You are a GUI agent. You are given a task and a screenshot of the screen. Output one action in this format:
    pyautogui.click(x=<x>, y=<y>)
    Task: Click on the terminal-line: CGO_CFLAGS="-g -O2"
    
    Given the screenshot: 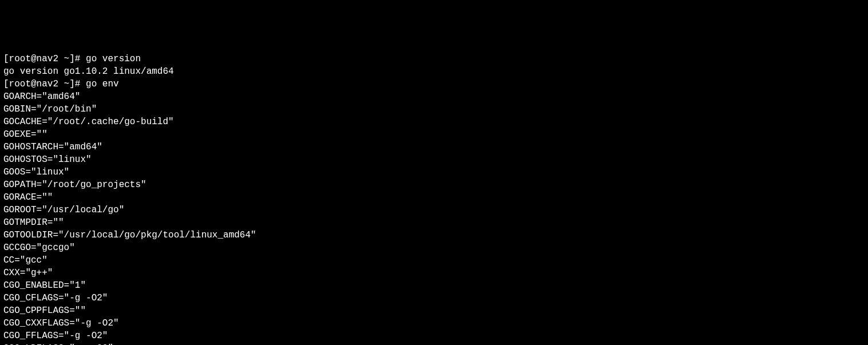 What is the action you would take?
    pyautogui.click(x=56, y=298)
    